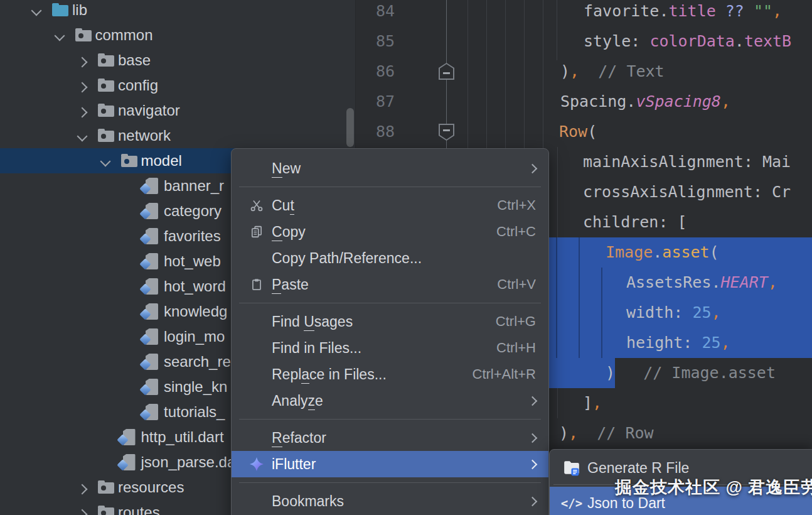 Image resolution: width=812 pixels, height=515 pixels. What do you see at coordinates (392, 438) in the screenshot?
I see `menu-item-label: Refactor` at bounding box center [392, 438].